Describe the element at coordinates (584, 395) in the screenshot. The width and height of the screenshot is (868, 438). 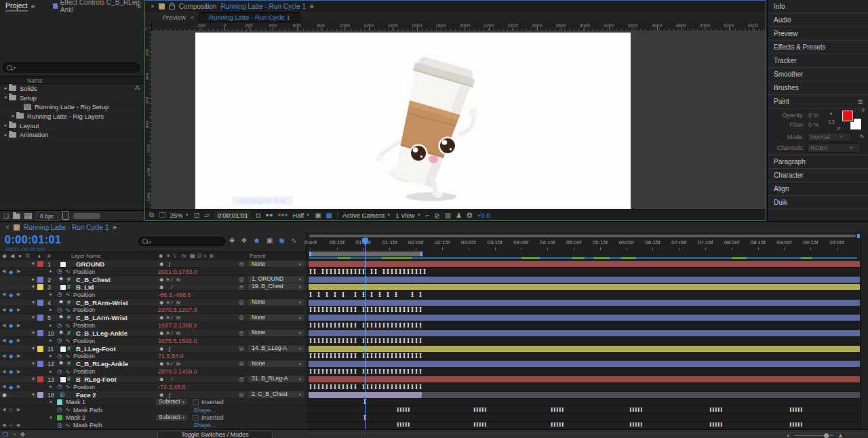
I see `row-timeline-track` at that location.